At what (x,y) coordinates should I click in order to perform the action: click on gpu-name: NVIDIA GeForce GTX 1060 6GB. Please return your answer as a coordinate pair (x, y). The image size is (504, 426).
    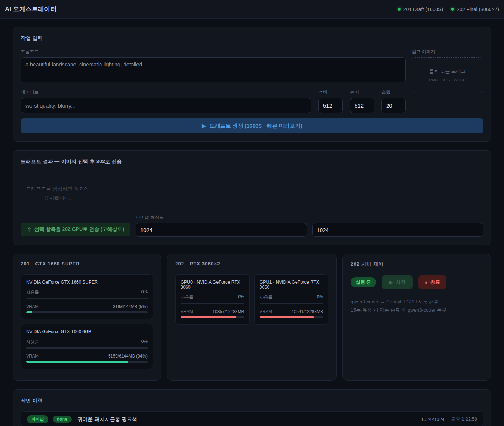
    Looking at the image, I should click on (87, 332).